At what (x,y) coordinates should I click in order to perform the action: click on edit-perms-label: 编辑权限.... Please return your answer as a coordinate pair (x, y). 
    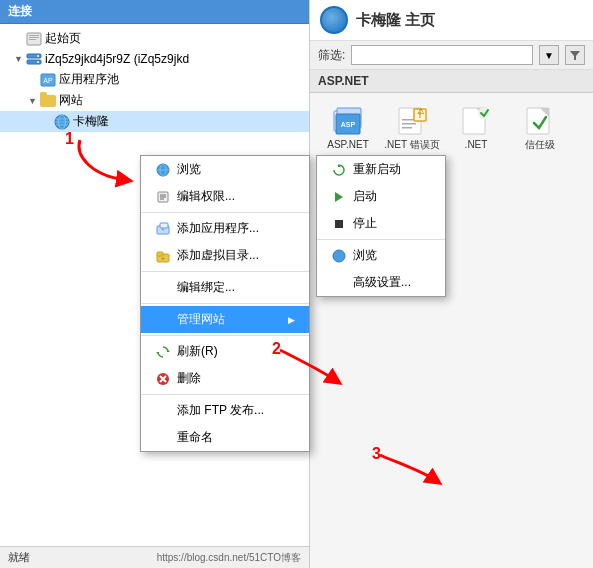
    Looking at the image, I should click on (206, 196).